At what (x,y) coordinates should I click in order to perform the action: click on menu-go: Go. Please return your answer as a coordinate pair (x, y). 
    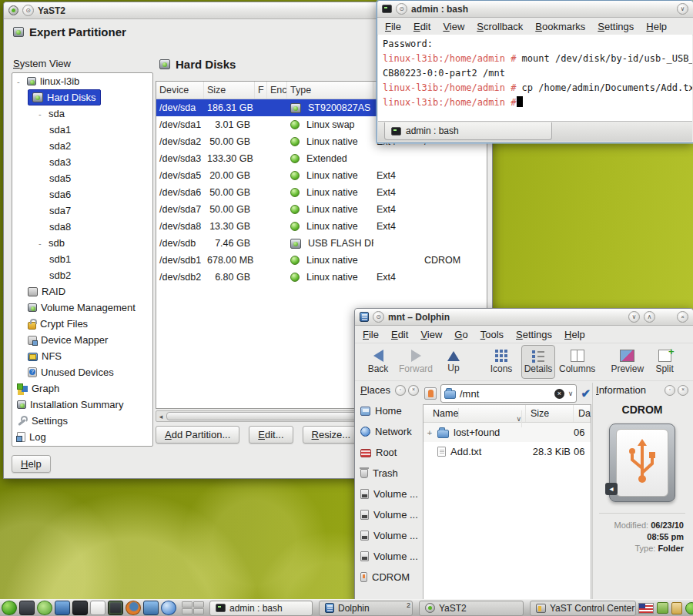
    Looking at the image, I should click on (460, 334).